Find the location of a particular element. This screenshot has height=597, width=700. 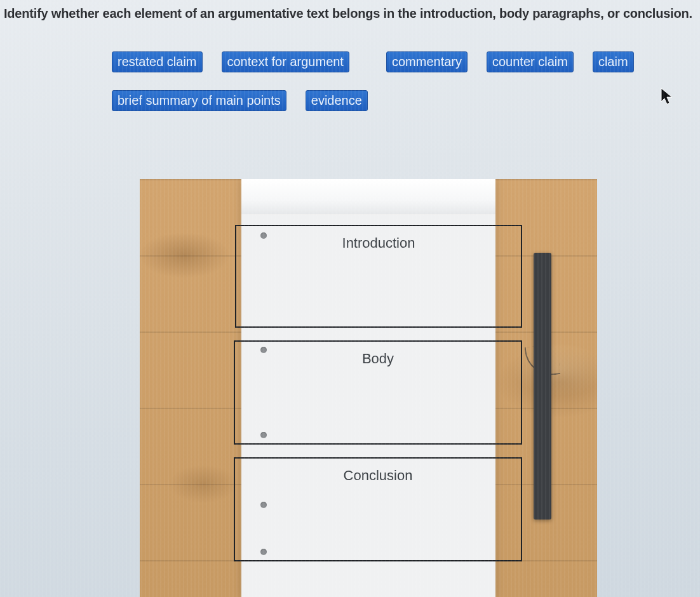

pen-icon is located at coordinates (542, 386).